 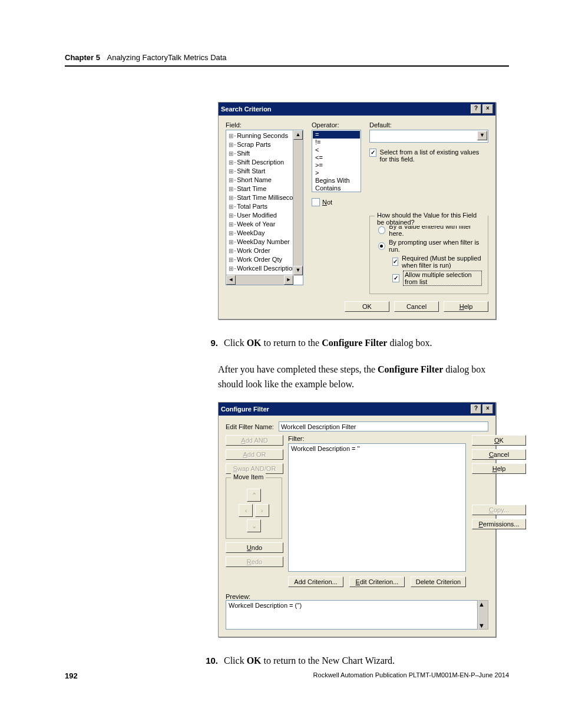 I want to click on default-label: Default:, so click(x=429, y=125).